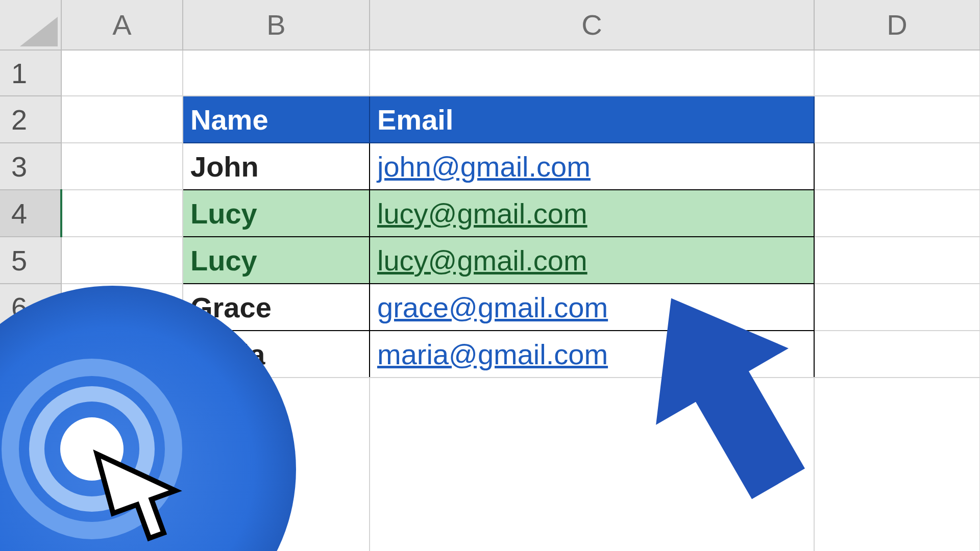  Describe the element at coordinates (122, 166) in the screenshot. I see `cell-A3` at that location.